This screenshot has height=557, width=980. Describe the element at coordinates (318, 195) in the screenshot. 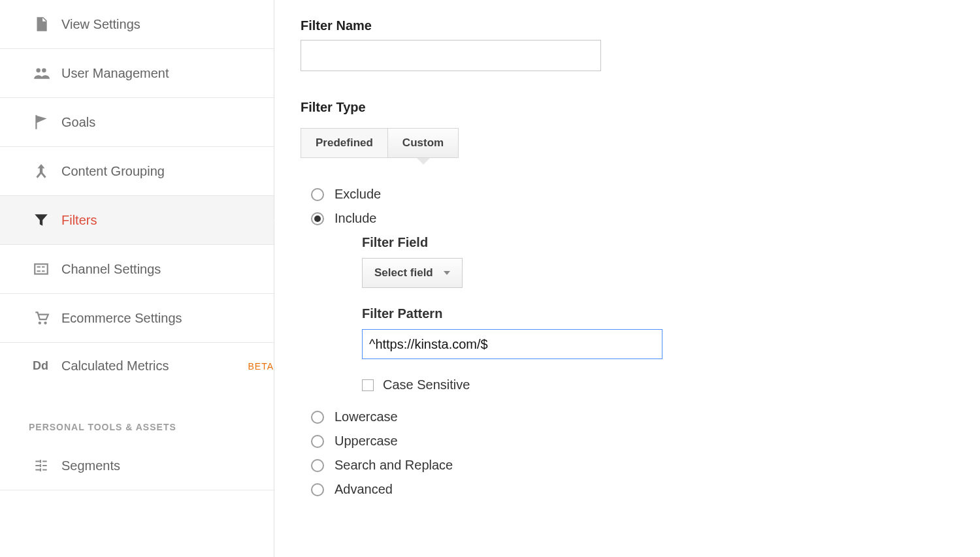

I see `radio-exclude` at that location.